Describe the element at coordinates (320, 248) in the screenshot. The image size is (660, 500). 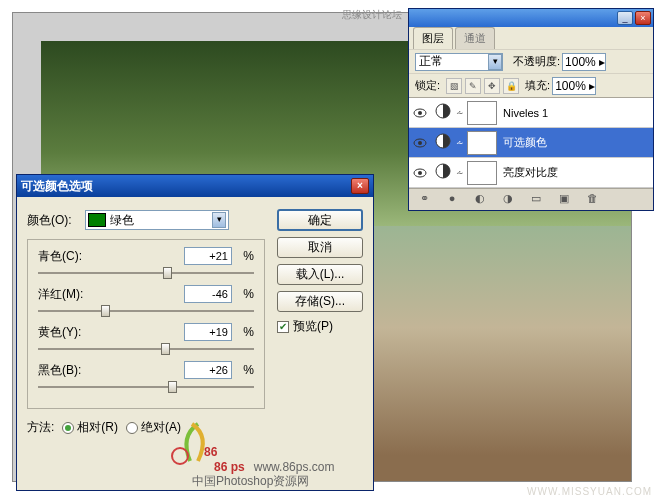
I see `cancel-button: 取消` at that location.